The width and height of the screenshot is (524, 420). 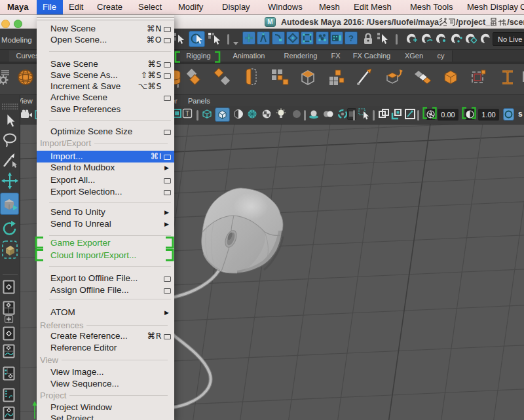 What do you see at coordinates (470, 114) in the screenshot?
I see `gamma-icon` at bounding box center [470, 114].